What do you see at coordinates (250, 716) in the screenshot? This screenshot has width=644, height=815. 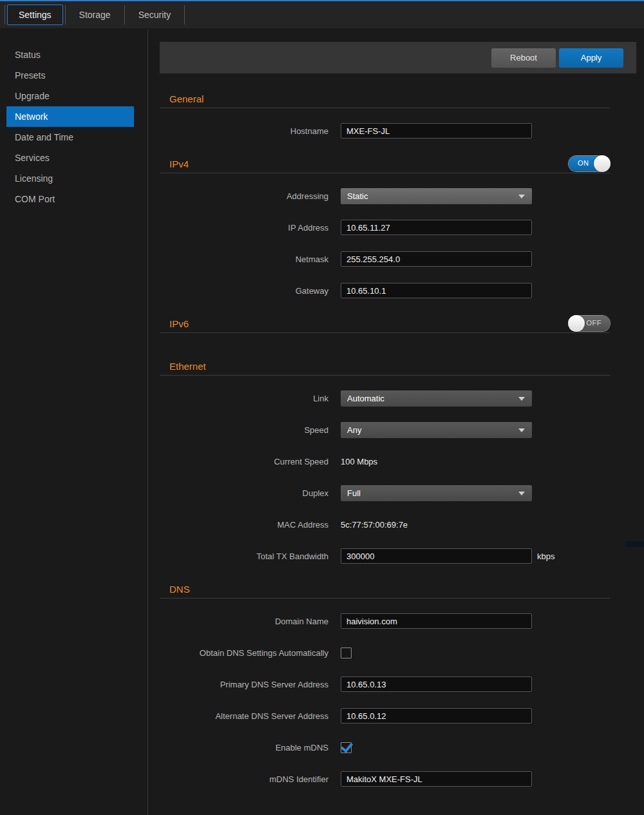 I see `alternate-dns-label: Alternate DNS Server Address` at bounding box center [250, 716].